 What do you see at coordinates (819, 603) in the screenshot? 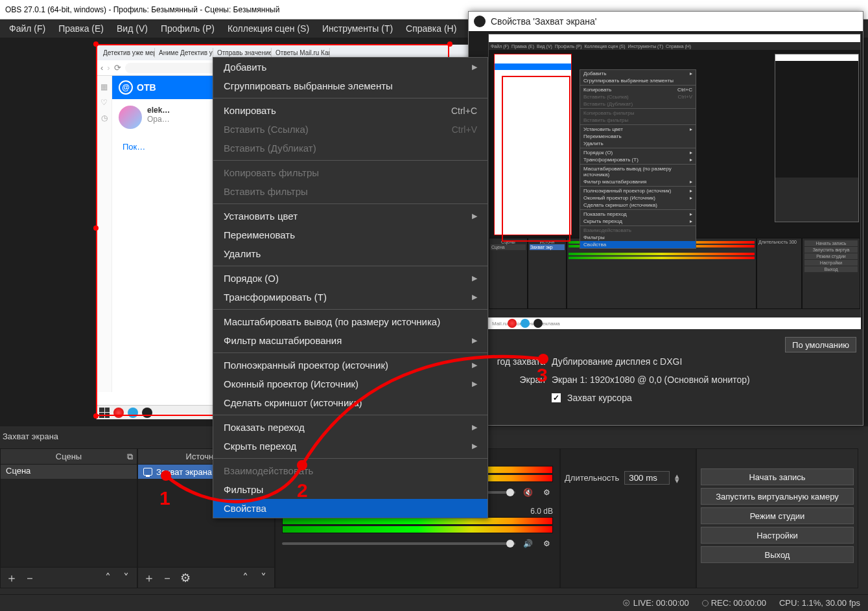
I see `status-cpu: CPU: 1.1%, 30.00 fps` at bounding box center [819, 603].